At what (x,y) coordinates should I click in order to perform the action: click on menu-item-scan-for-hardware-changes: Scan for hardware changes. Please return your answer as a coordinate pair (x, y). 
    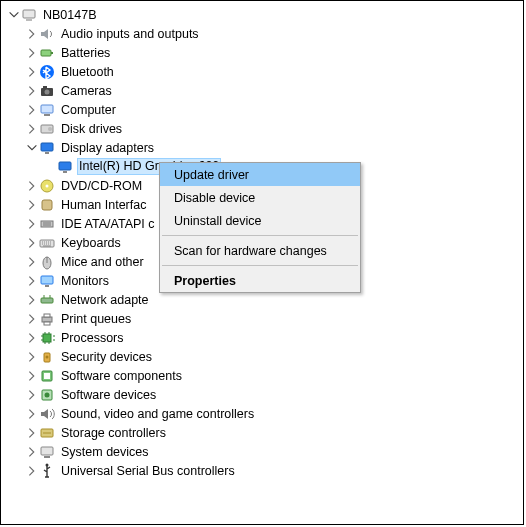
    Looking at the image, I should click on (260, 250).